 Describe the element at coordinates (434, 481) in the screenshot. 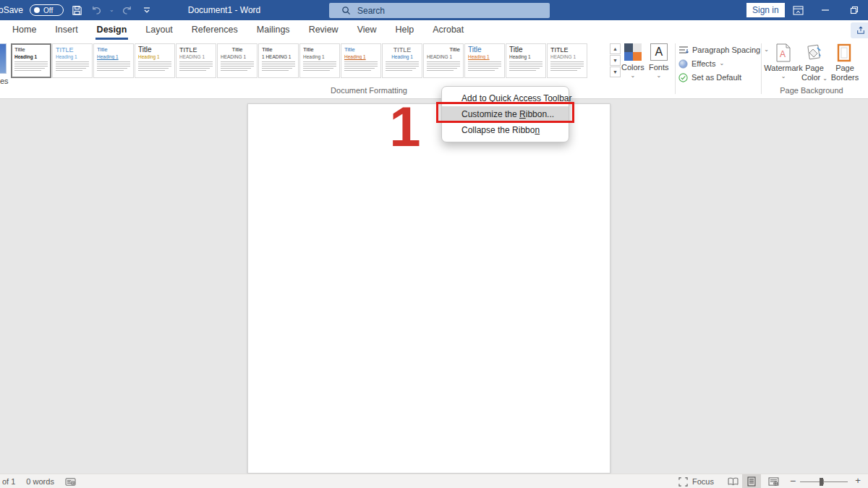

I see `status-bar: of 1 0 words Focus − +` at that location.